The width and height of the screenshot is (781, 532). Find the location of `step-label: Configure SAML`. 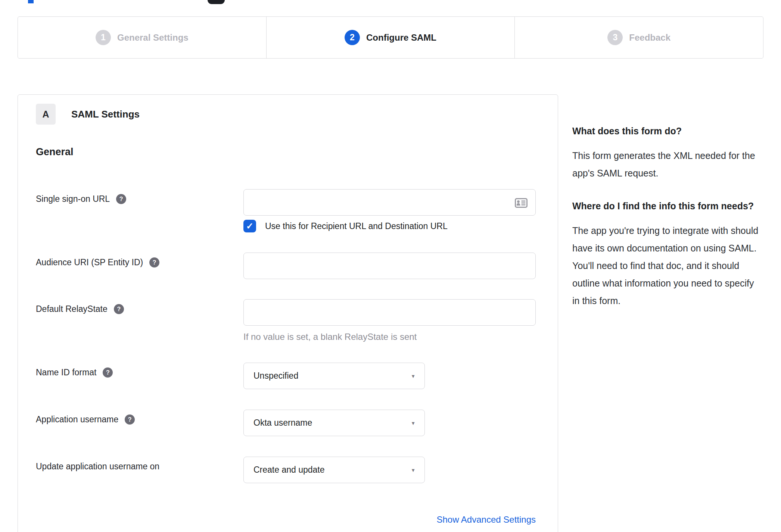

step-label: Configure SAML is located at coordinates (401, 38).